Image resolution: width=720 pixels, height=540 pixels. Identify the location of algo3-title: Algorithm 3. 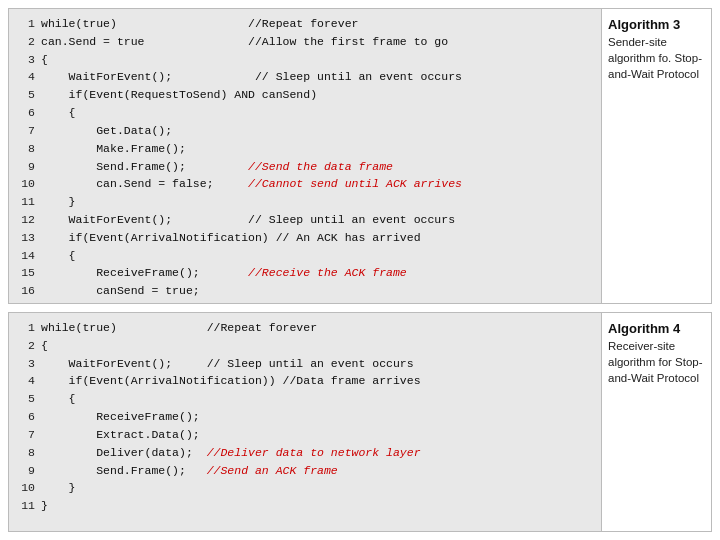
(644, 24).